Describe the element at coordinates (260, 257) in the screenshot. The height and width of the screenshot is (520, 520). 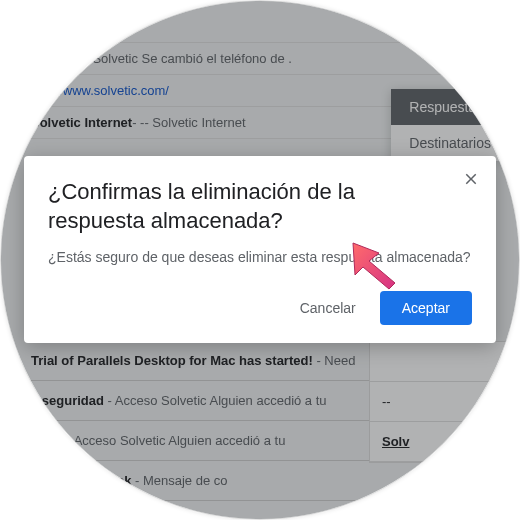
I see `dialog-body-text: ¿Estás seguro de que deseas eliminar est…` at that location.